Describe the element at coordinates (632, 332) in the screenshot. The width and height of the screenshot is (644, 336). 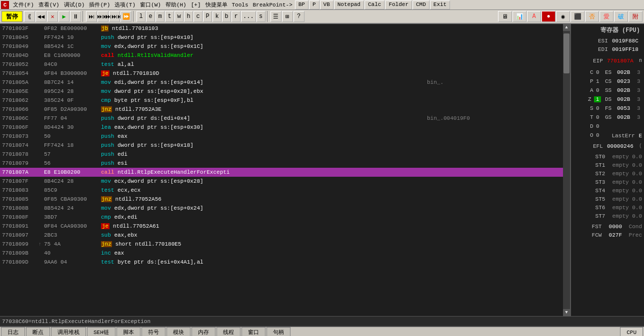
I see `btab-cpu: CPU` at that location.